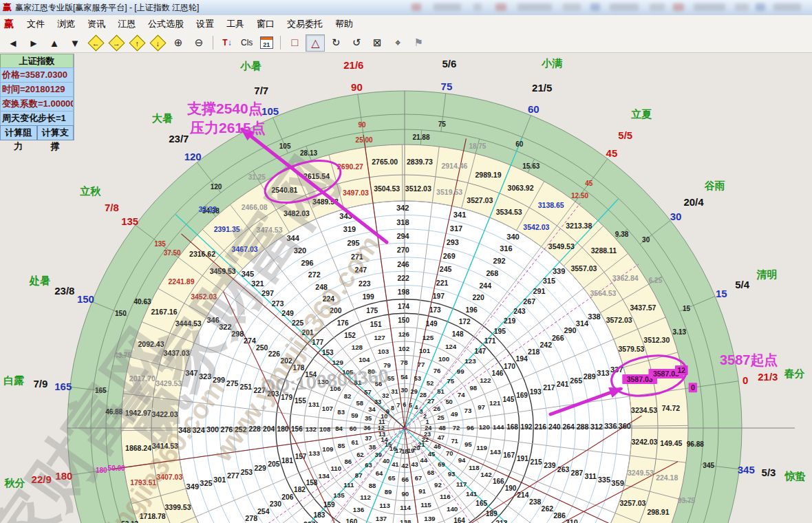  Describe the element at coordinates (577, 473) in the screenshot. I see `svg-text: 287` at that location.